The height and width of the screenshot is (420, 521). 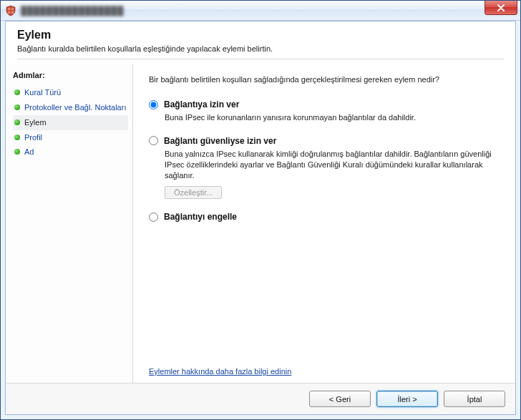 I want to click on option-allow-title: Bağlantıya izin ver, so click(x=202, y=104).